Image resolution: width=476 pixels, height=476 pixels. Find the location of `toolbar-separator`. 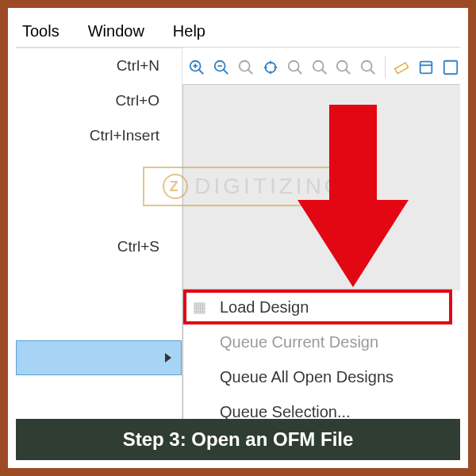

toolbar-separator is located at coordinates (386, 67).